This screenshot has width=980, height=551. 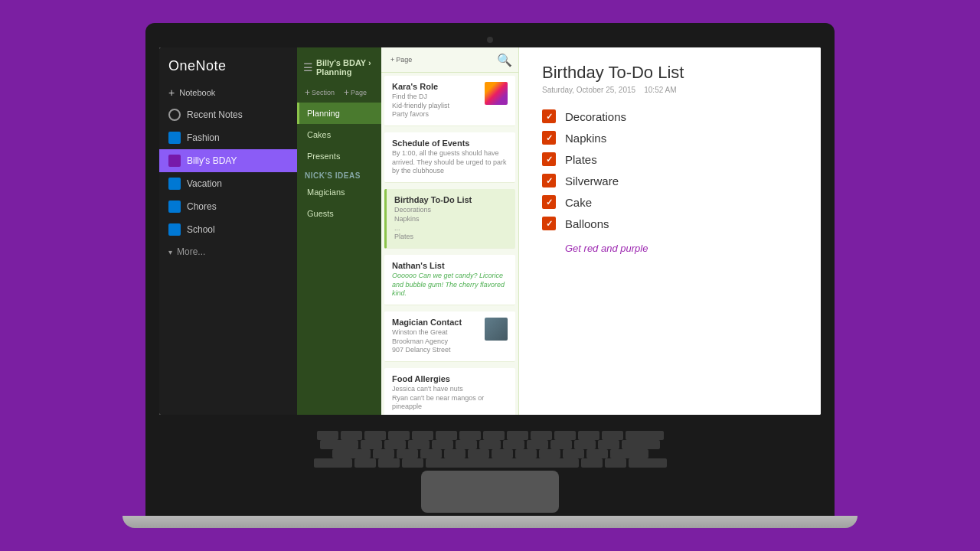 I want to click on sidebar-item-recent-notes: Recent Notes, so click(x=228, y=115).